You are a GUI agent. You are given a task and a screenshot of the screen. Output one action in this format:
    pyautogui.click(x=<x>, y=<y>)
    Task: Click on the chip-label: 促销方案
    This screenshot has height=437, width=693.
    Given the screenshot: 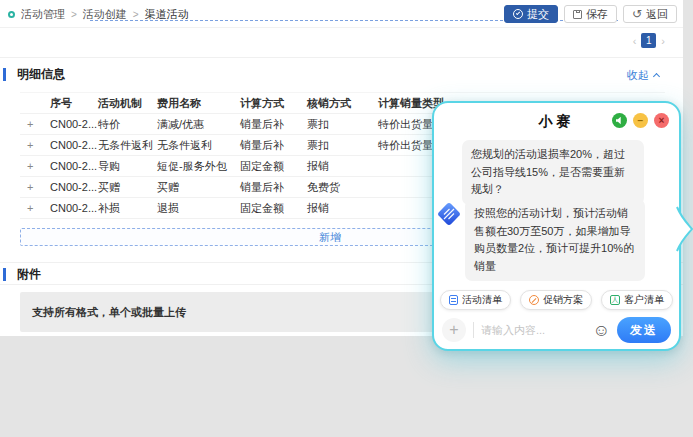 What is the action you would take?
    pyautogui.click(x=563, y=300)
    